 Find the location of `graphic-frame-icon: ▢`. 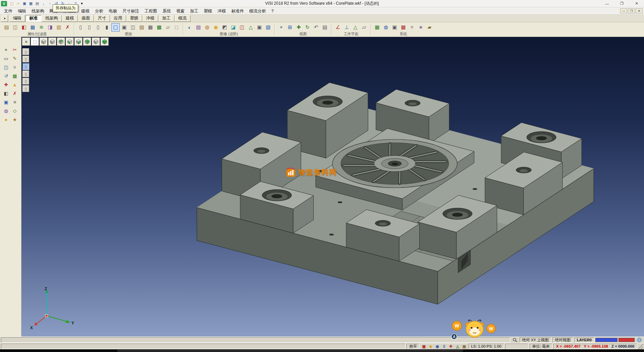

graphic-frame-icon: ▢ is located at coordinates (115, 28).